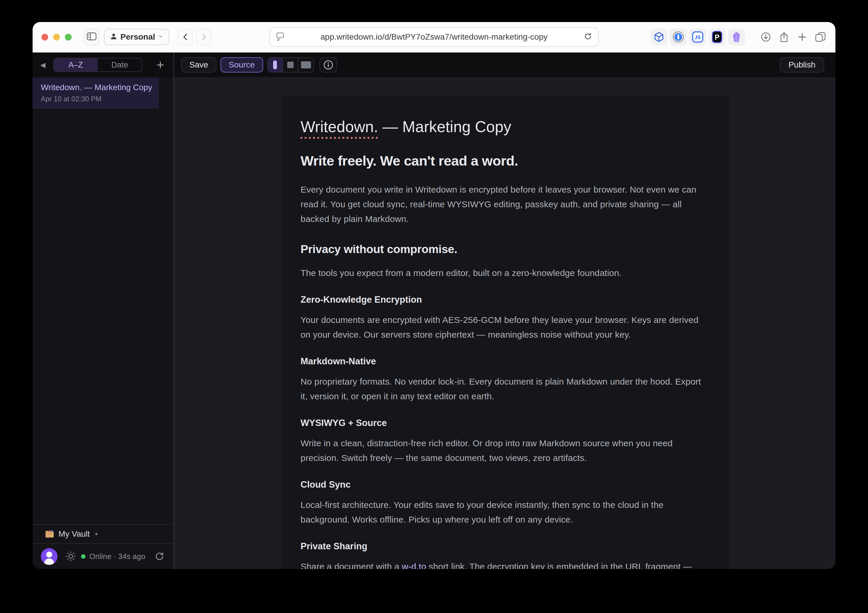 The image size is (868, 613). What do you see at coordinates (328, 65) in the screenshot?
I see `info-icon` at bounding box center [328, 65].